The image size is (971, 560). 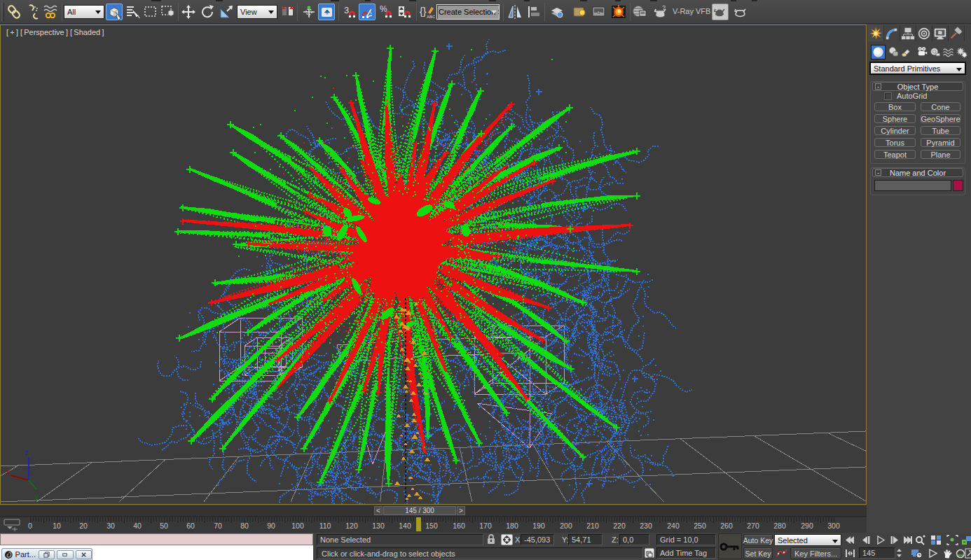 What do you see at coordinates (346, 10) in the screenshot?
I see `svg-text: 3` at bounding box center [346, 10].